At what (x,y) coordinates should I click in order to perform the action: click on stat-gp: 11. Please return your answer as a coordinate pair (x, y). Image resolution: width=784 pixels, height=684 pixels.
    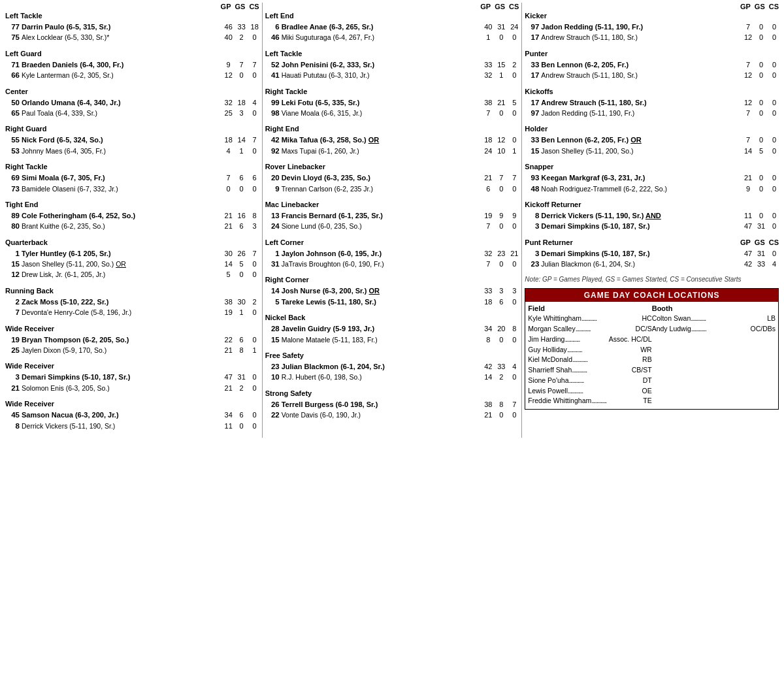
    Looking at the image, I should click on (748, 216).